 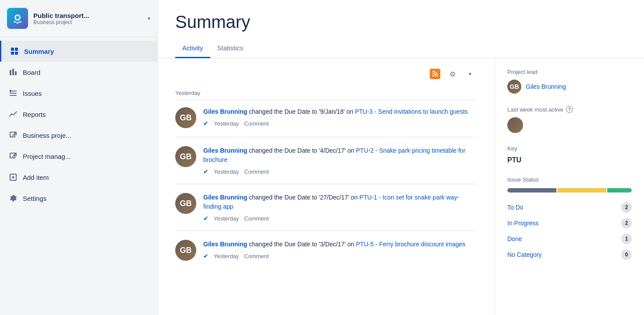 I want to click on author-link-2: Giles Brunning, so click(x=225, y=150).